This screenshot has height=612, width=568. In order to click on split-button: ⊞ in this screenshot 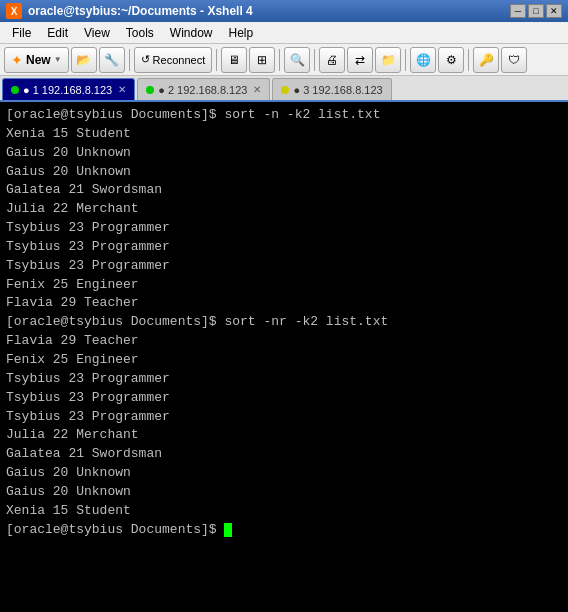, I will do `click(262, 60)`.